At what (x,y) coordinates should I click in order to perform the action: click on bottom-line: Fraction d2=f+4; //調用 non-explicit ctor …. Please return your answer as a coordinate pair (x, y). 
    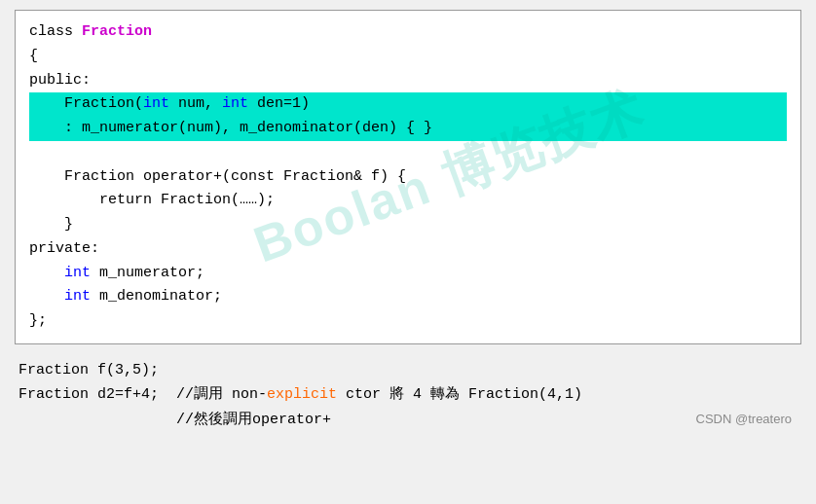
    Looking at the image, I should click on (408, 395).